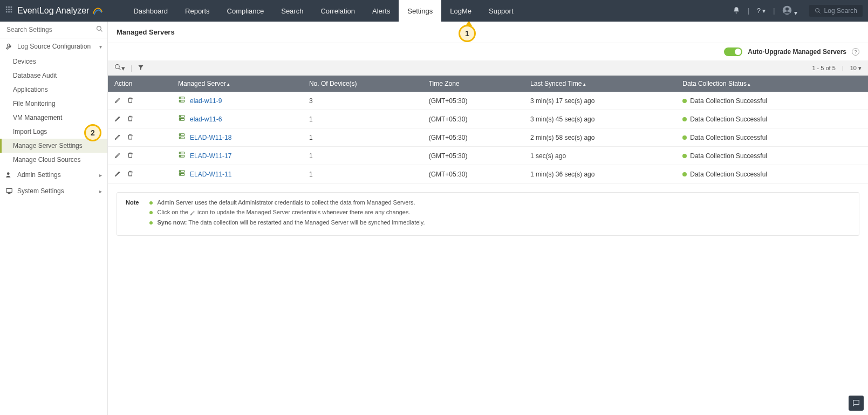 This screenshot has width=868, height=415. Describe the element at coordinates (501, 11) in the screenshot. I see `tab-support: Support` at that location.